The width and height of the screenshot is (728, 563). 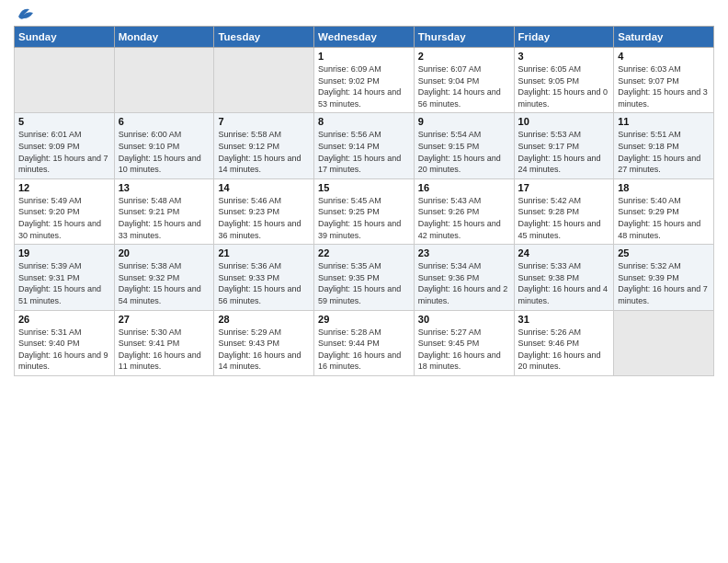 I want to click on calendar-cell: 11Sunrise: 5:51 AM Sunset: 9:18 PM Dayli…, so click(x=664, y=145).